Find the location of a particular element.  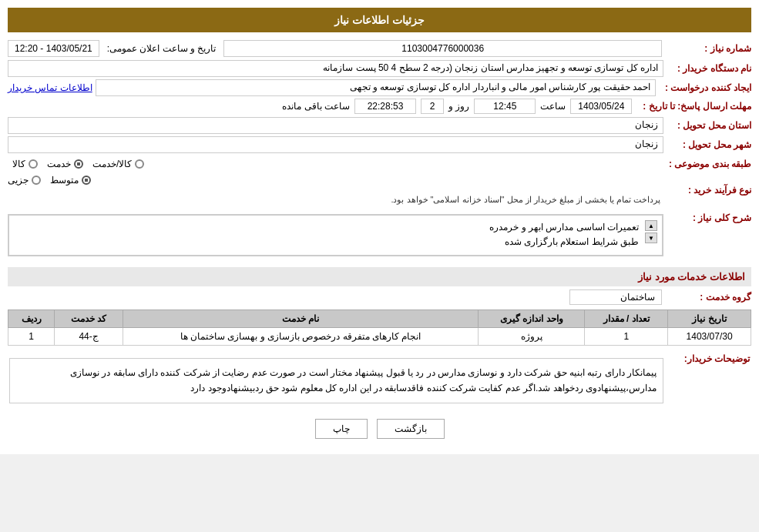

mohlat-baqi-lbl: ساعت باقی مانده is located at coordinates (316, 106).